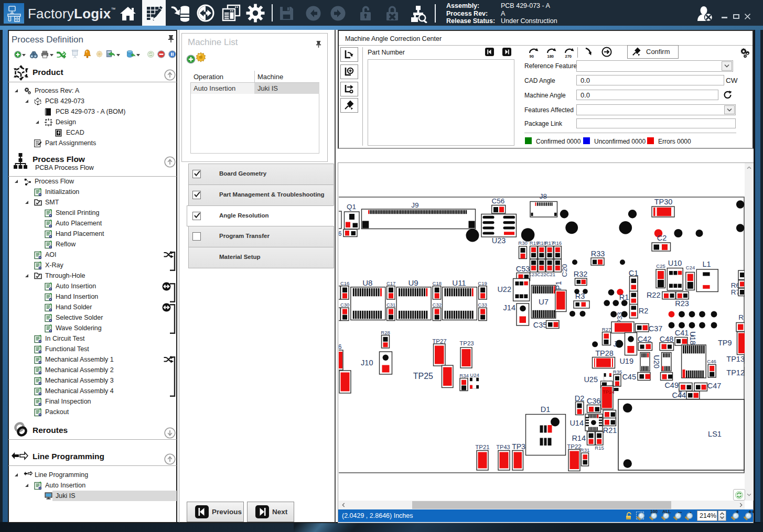 This screenshot has width=763, height=532. I want to click on svg-text: R, so click(741, 318).